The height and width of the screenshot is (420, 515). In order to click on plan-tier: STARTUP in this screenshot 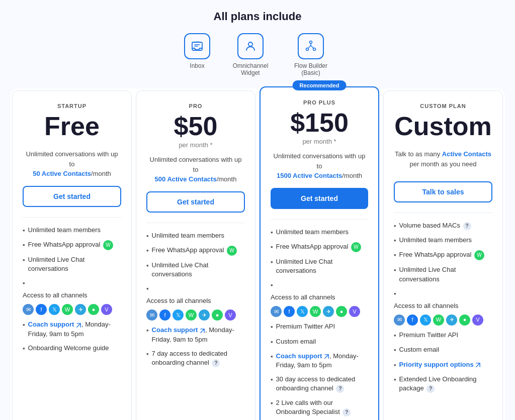, I will do `click(72, 106)`.